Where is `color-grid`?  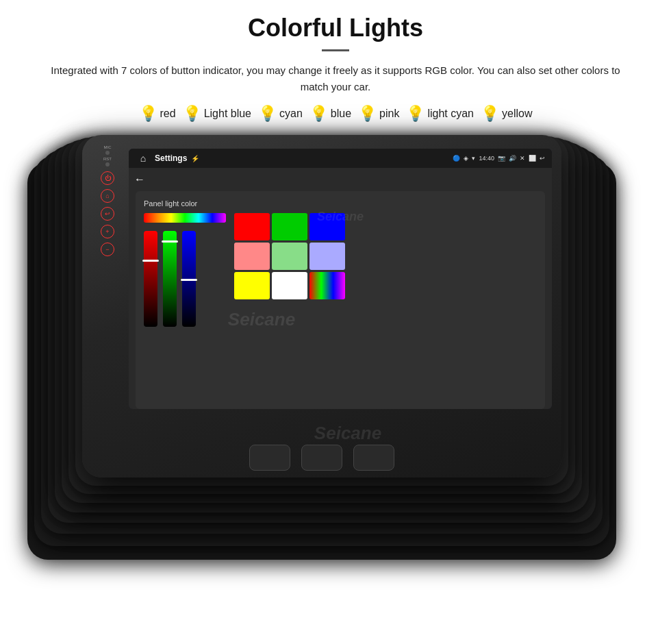 color-grid is located at coordinates (290, 277).